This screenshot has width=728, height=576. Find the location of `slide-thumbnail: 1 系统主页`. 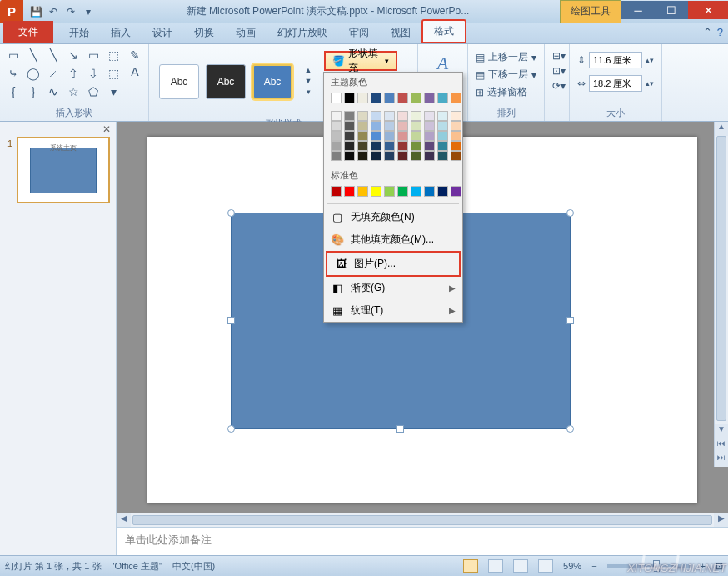

slide-thumbnail: 1 系统主页 is located at coordinates (63, 170).